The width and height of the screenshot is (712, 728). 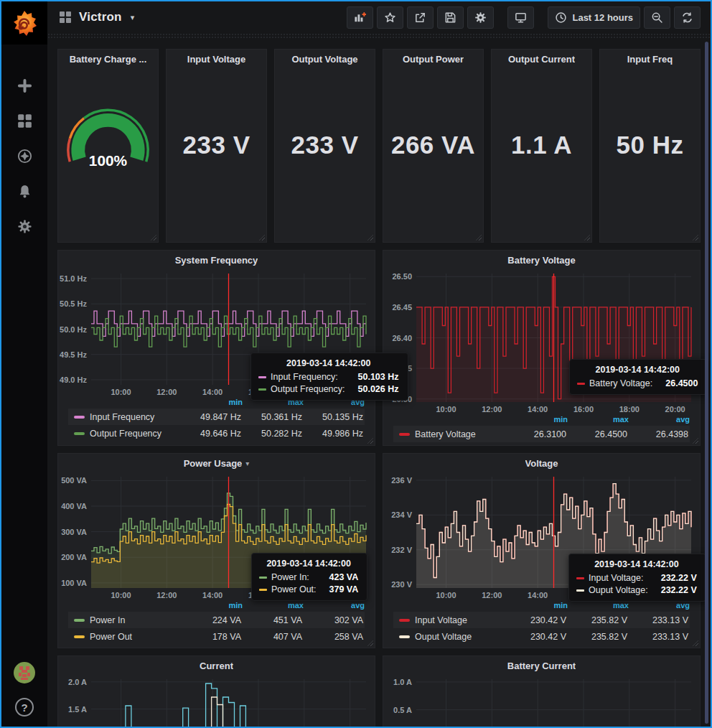 What do you see at coordinates (402, 276) in the screenshot?
I see `svg-text: 26.50` at bounding box center [402, 276].